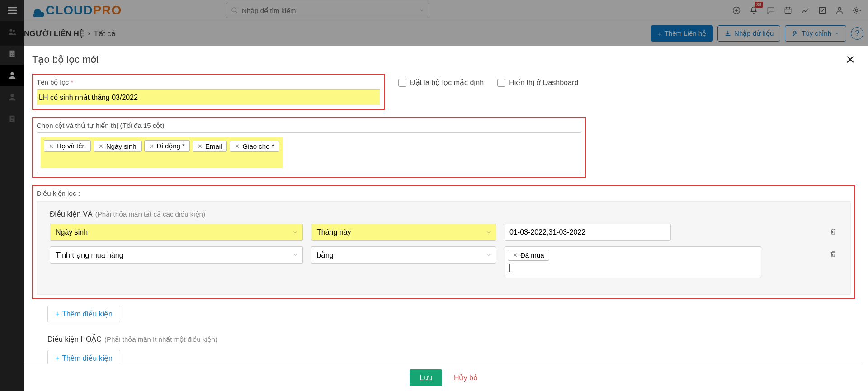 Image resolution: width=868 pixels, height=391 pixels. What do you see at coordinates (444, 193) in the screenshot?
I see `conditions-label: Điều kiện lọc :` at bounding box center [444, 193].